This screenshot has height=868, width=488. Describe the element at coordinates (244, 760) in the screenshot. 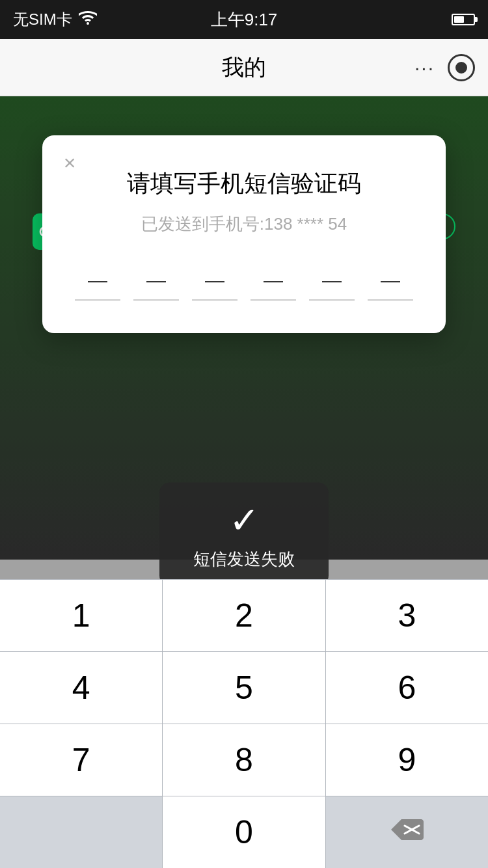

I see `key-8: 8` at that location.